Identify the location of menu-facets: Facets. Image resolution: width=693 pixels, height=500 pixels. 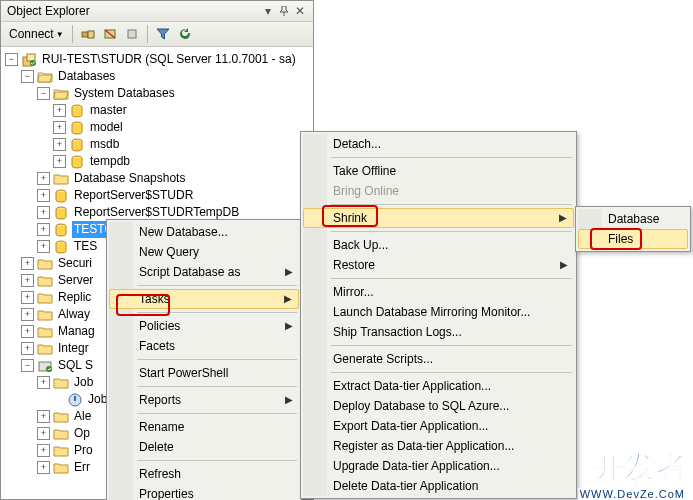
(204, 346).